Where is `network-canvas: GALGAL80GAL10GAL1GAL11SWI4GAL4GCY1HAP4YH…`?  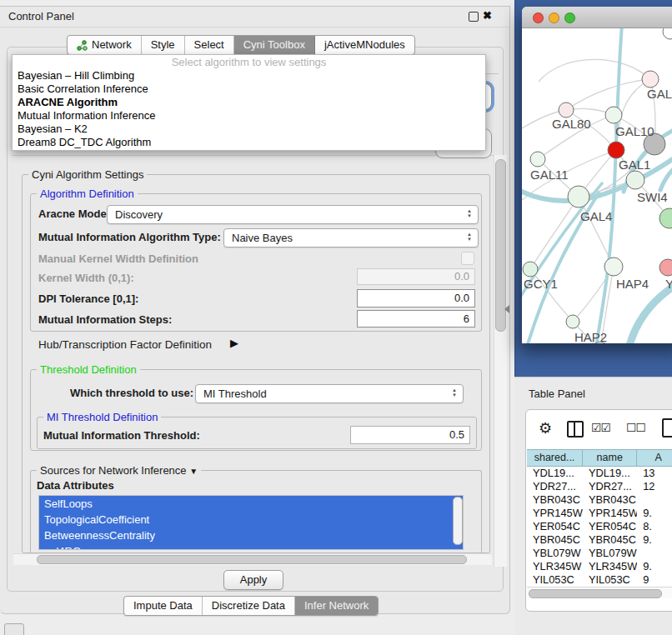 network-canvas: GALGAL80GAL10GAL1GAL11SWI4GAL4GCY1HAP4YH… is located at coordinates (597, 186).